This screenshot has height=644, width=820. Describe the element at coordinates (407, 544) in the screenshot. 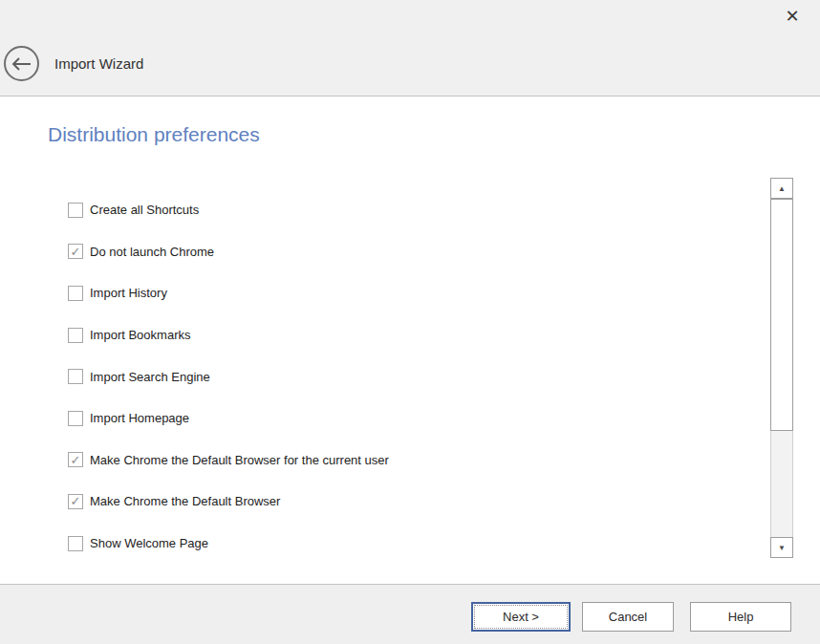

I see `checkbox-row: Show Welcome Page` at that location.